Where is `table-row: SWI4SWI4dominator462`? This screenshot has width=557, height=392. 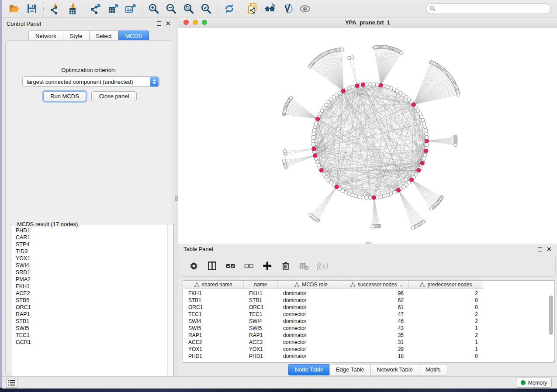 table-row: SWI4SWI4dominator462 is located at coordinates (369, 321).